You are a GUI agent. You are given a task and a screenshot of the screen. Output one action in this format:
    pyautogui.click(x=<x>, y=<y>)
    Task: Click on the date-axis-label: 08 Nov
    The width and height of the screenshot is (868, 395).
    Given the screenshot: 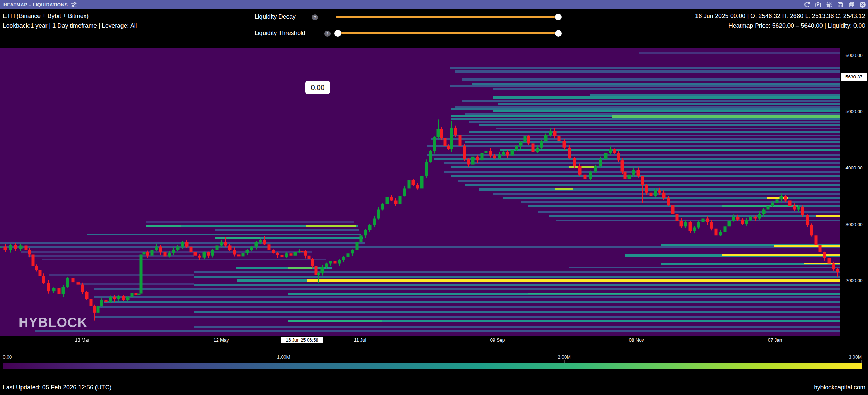 What is the action you would take?
    pyautogui.click(x=636, y=340)
    